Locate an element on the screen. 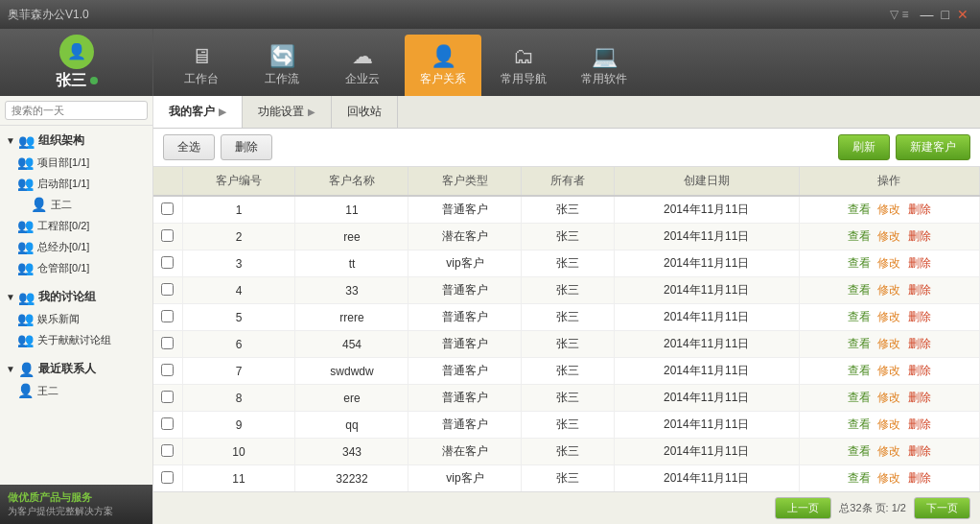  new-customer-button: 新建客户 is located at coordinates (933, 148).